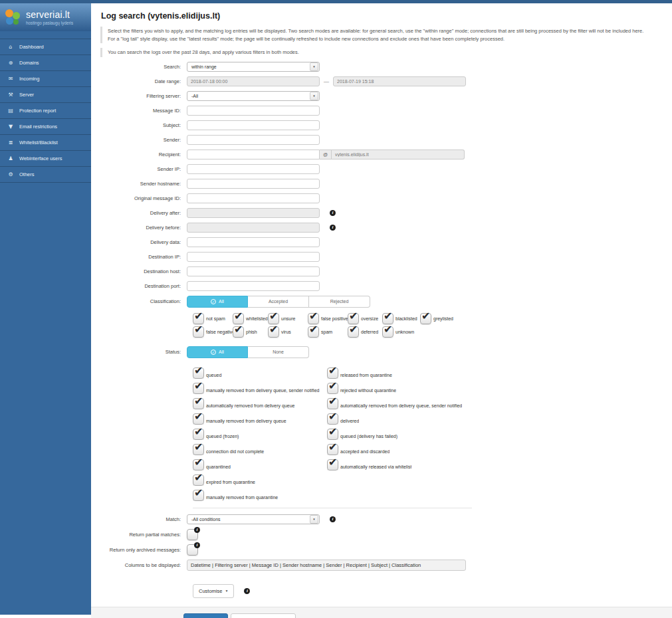 The height and width of the screenshot is (618, 672). Describe the element at coordinates (37, 110) in the screenshot. I see `sidebar-item-label: Protection report` at that location.